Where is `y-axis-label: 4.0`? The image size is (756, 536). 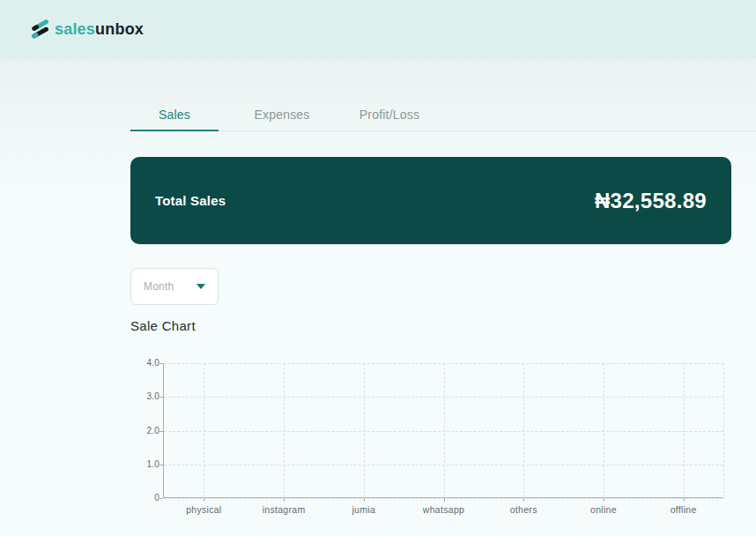
y-axis-label: 4.0 is located at coordinates (144, 363).